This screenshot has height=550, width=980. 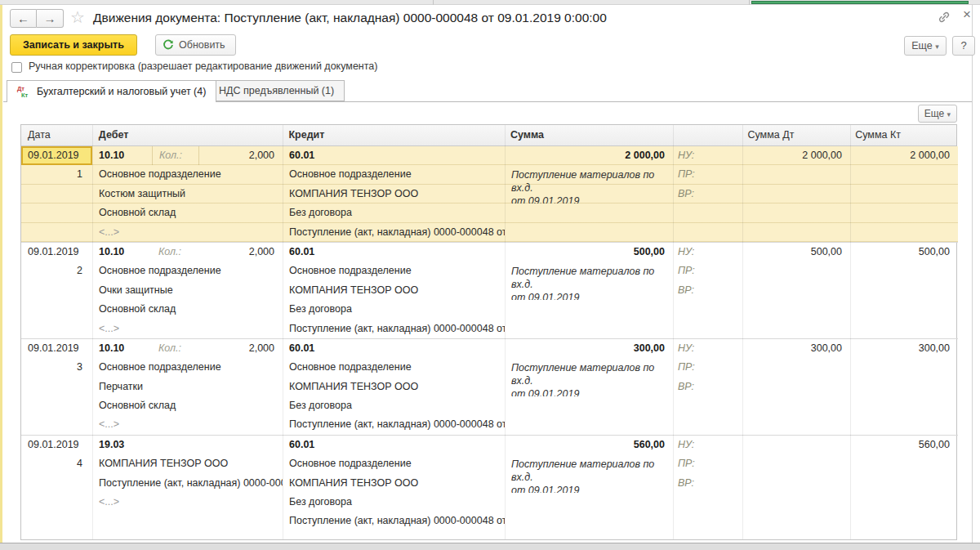 What do you see at coordinates (57, 271) in the screenshot?
I see `cell-row-number: 2` at bounding box center [57, 271].